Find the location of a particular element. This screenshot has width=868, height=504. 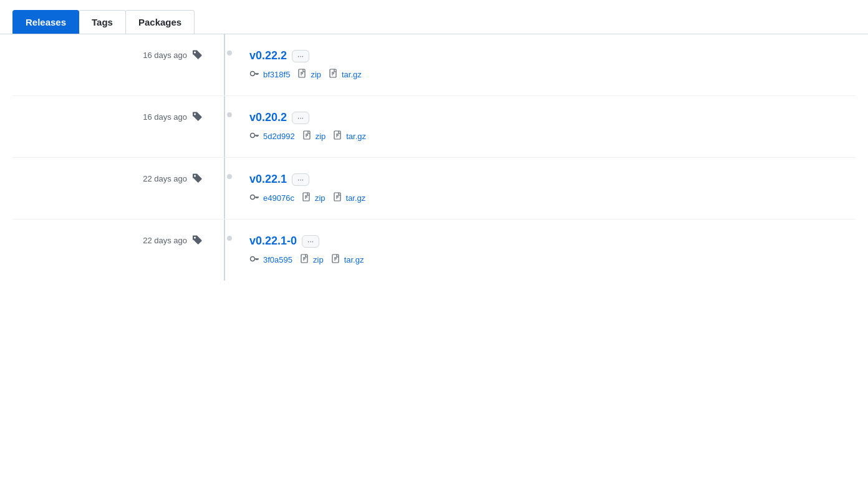

commit-hash: bf318f5 is located at coordinates (269, 75).